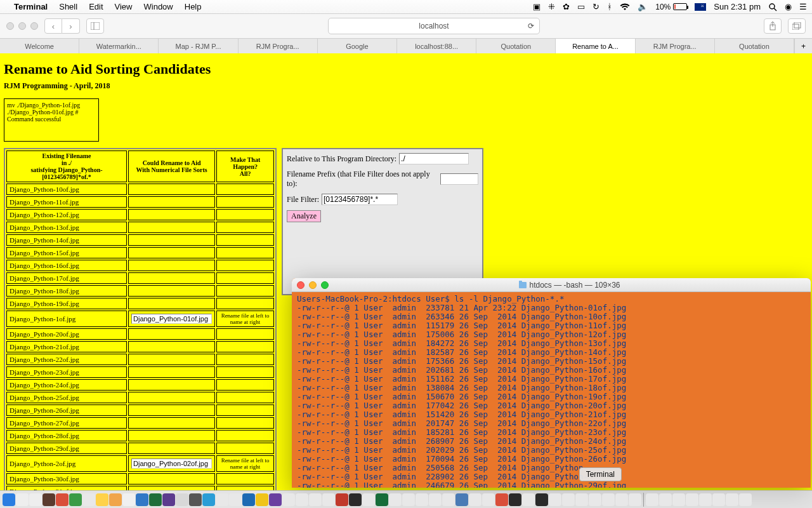 This screenshot has height=508, width=812. What do you see at coordinates (434, 159) in the screenshot?
I see `relative-input` at bounding box center [434, 159].